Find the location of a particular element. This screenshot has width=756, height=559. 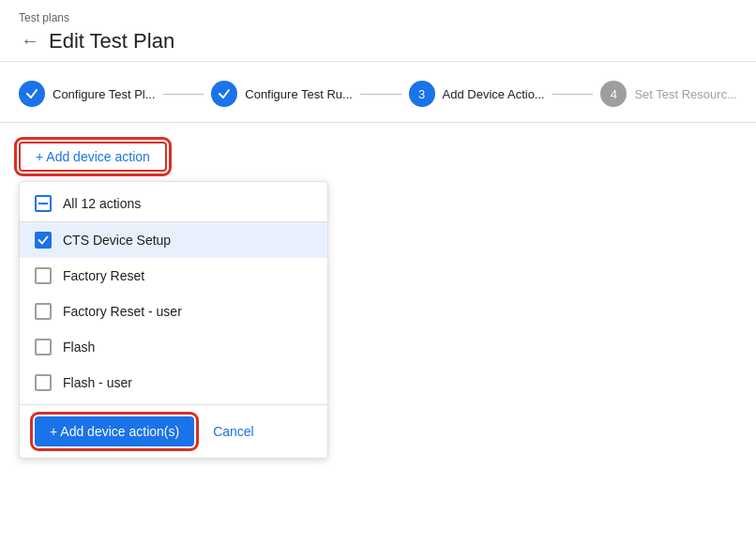

step-3-label: Add Device Actio... is located at coordinates (493, 94).